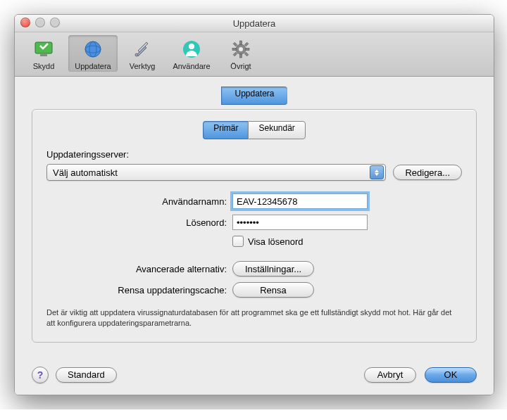  What do you see at coordinates (44, 66) in the screenshot?
I see `toolbar-label: Skydd` at bounding box center [44, 66].